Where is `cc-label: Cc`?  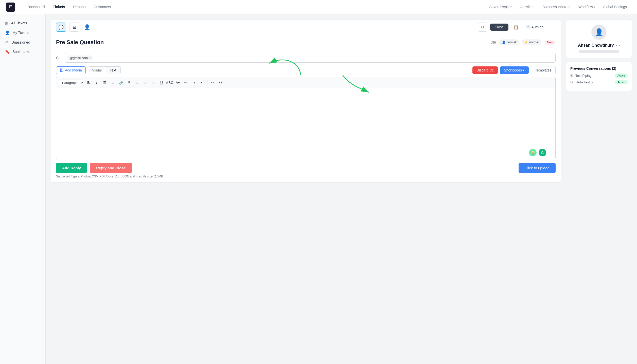 cc-label: Cc is located at coordinates (59, 58).